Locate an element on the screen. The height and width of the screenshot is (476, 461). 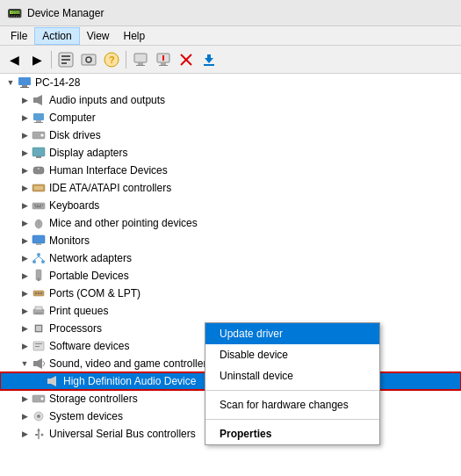
toolbar-forward: ▶ is located at coordinates (37, 60).